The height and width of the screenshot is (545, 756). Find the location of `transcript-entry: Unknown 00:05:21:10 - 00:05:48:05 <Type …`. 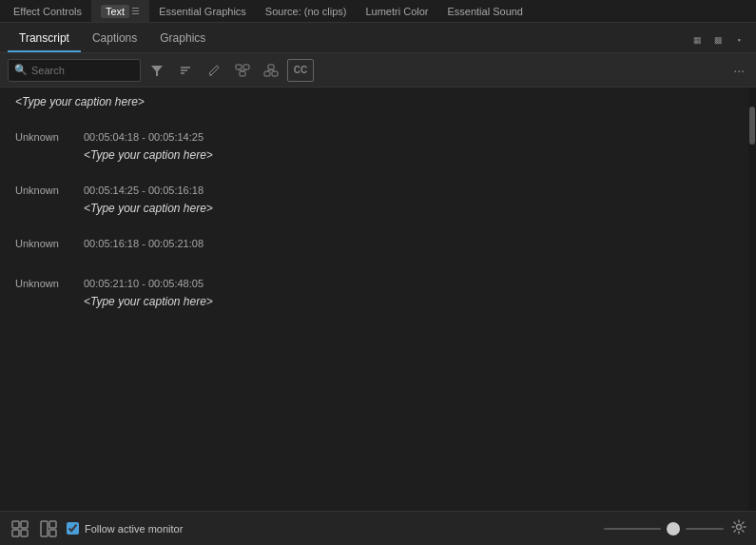

transcript-entry: Unknown 00:05:21:10 - 00:05:48:05 <Type … is located at coordinates (375, 297).